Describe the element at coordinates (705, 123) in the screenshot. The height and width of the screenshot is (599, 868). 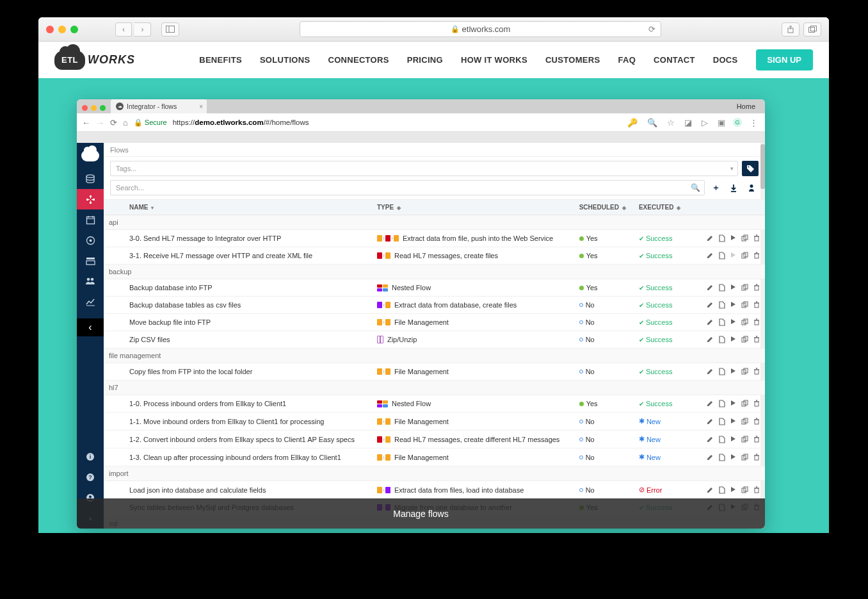
I see `ext2-icon: ▷` at that location.